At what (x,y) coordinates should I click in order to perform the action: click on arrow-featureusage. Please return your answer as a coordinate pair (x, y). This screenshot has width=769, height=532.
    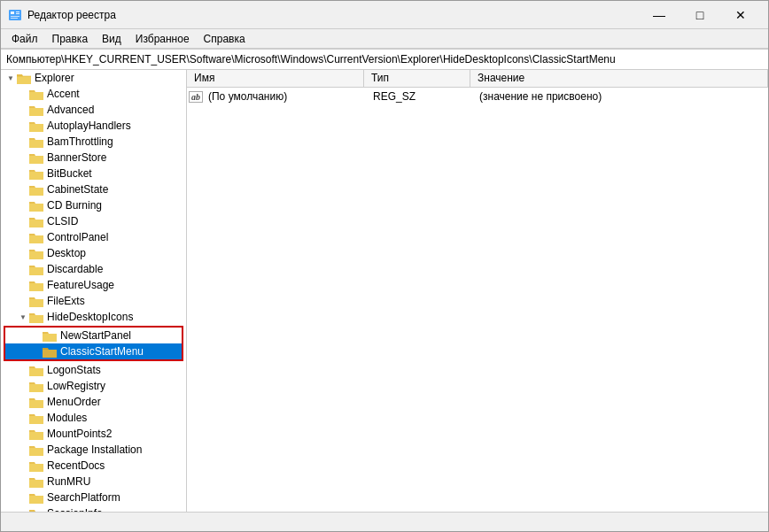
    Looking at the image, I should click on (23, 285).